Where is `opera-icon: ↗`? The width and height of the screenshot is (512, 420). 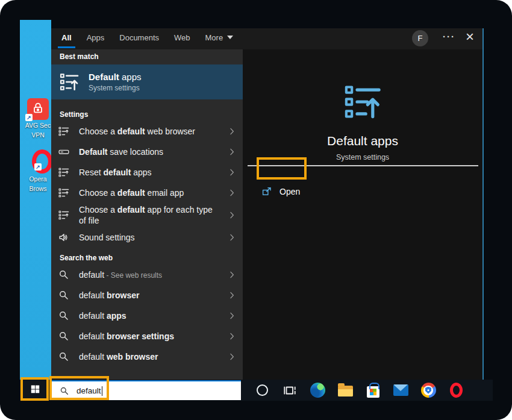 opera-icon: ↗ is located at coordinates (42, 161).